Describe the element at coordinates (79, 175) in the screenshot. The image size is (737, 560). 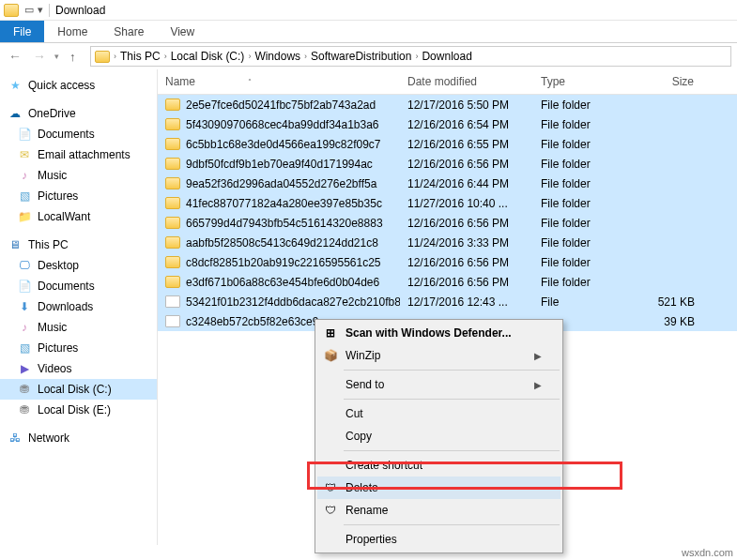
I see `sidebar-item-music: ♪Music` at that location.